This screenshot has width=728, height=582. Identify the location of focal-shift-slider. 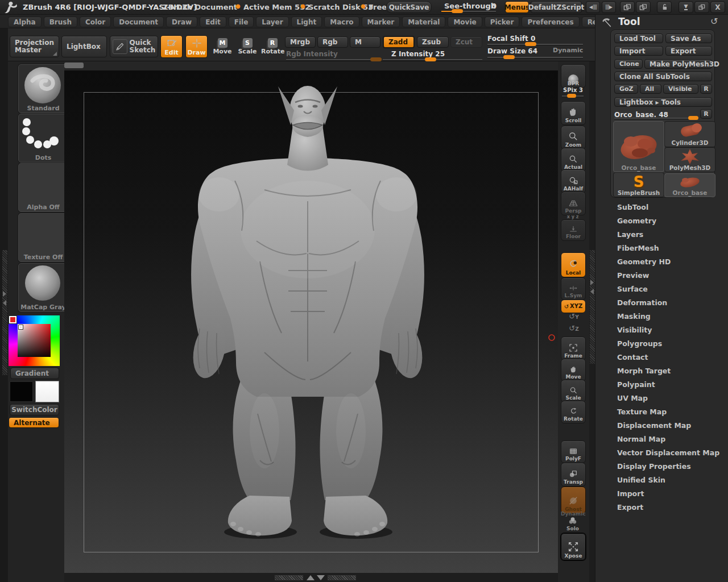
(535, 44).